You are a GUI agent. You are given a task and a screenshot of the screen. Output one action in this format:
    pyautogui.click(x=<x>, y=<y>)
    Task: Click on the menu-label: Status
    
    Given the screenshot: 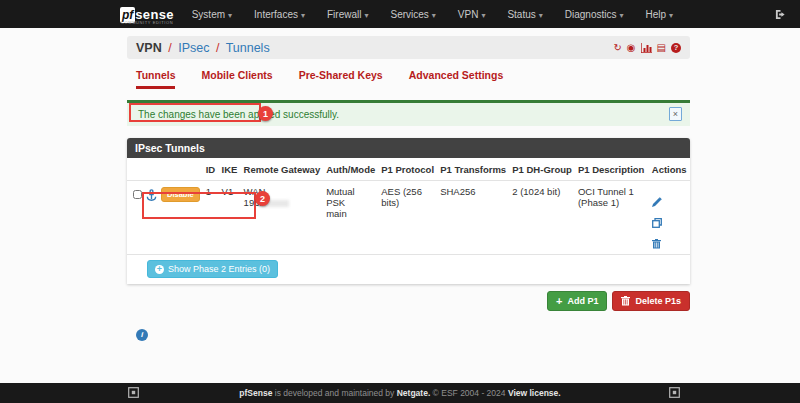 What is the action you would take?
    pyautogui.click(x=521, y=14)
    